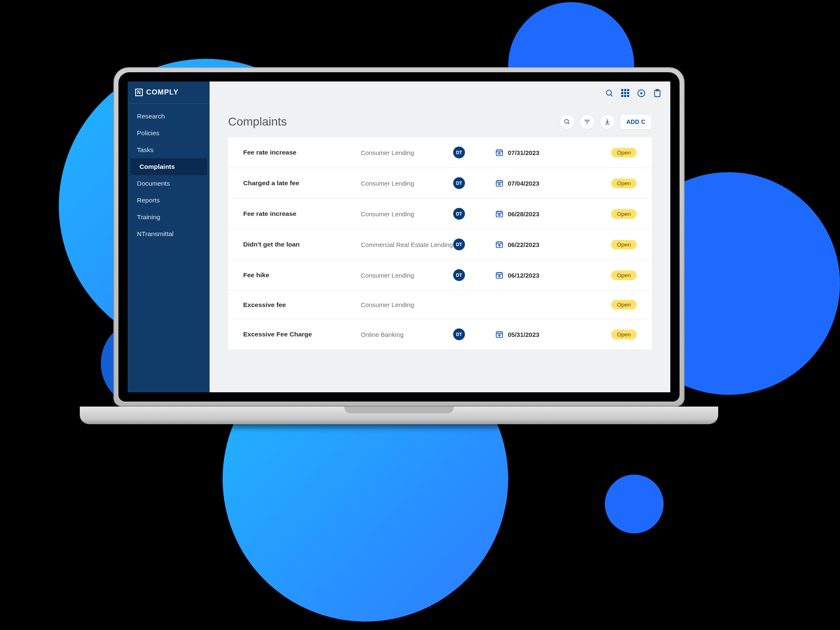  I want to click on sidebar-item-label: Tasks, so click(145, 150).